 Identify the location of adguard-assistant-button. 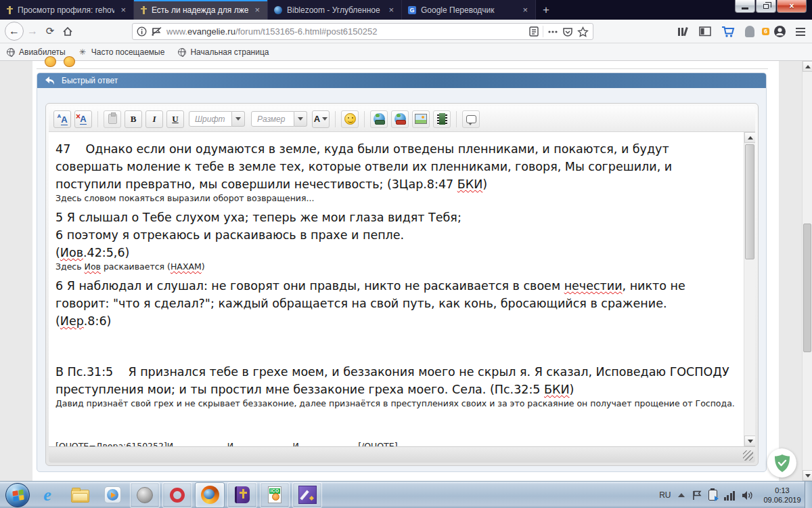
(782, 463).